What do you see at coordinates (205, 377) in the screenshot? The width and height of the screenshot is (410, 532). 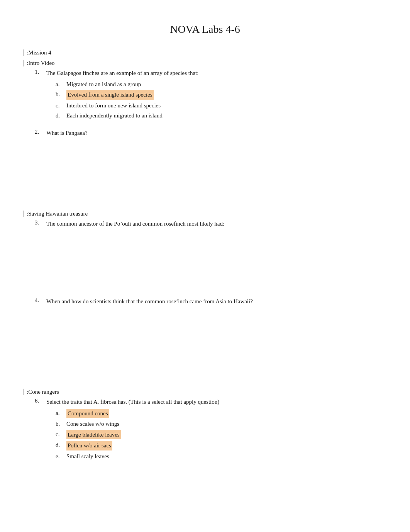 I see `section-divider` at bounding box center [205, 377].